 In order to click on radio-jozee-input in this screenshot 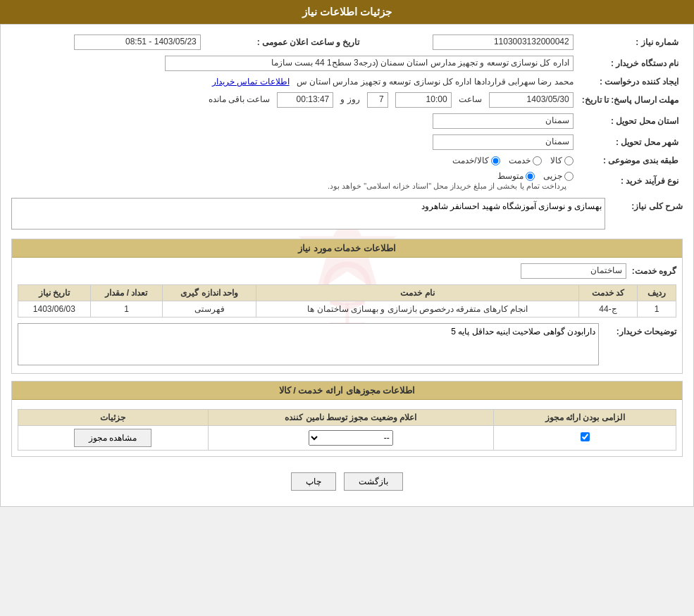, I will do `click(569, 176)`.